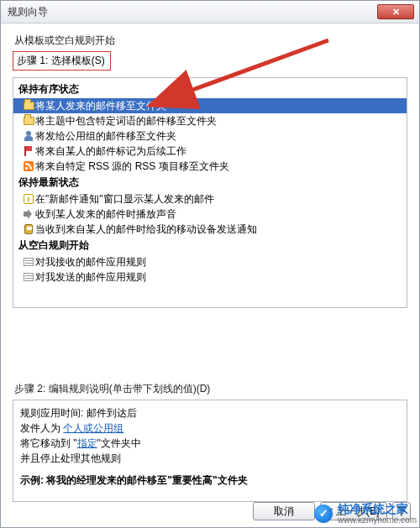 The image size is (420, 528). Describe the element at coordinates (111, 151) in the screenshot. I see `template-item-label: 将来自某人的邮件标记为后续工作` at that location.